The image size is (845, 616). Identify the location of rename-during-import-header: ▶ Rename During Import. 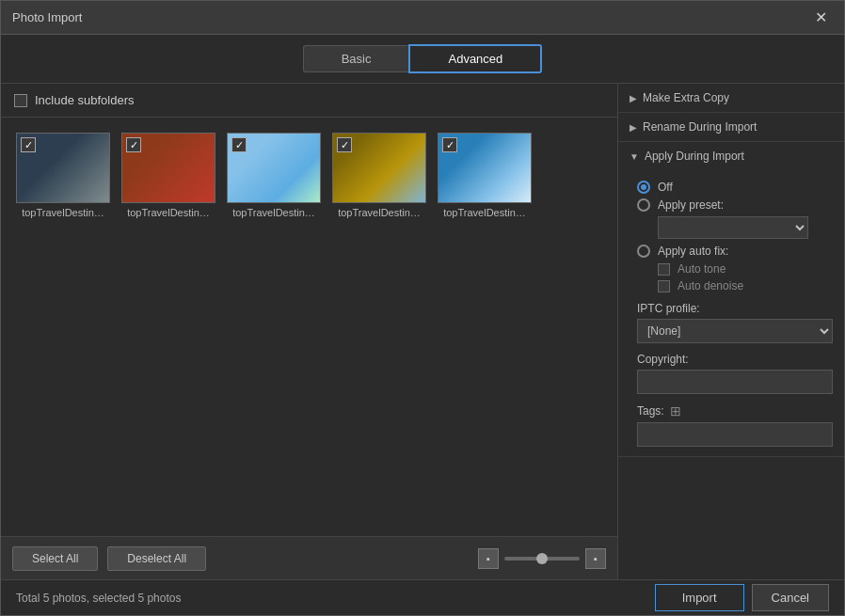
(731, 127).